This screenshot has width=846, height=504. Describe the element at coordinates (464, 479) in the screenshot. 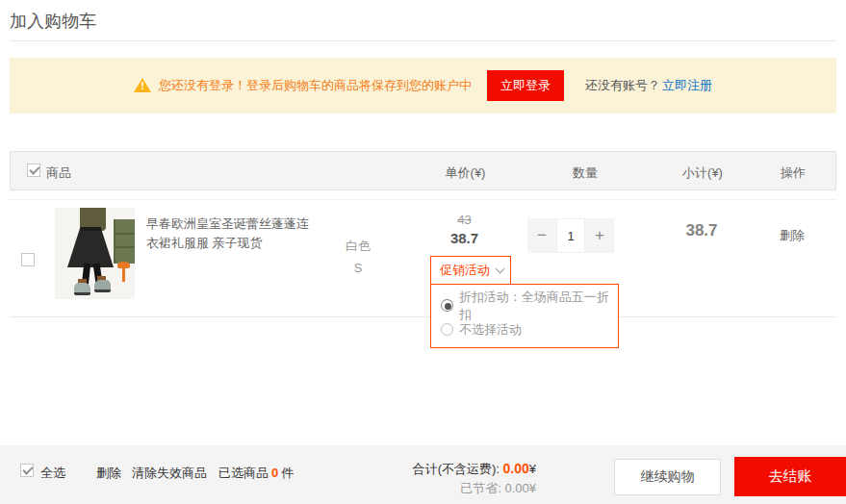

I see `totals-block: 合计(不含运费): 0.00¥ 已节省: 0.00¥` at that location.